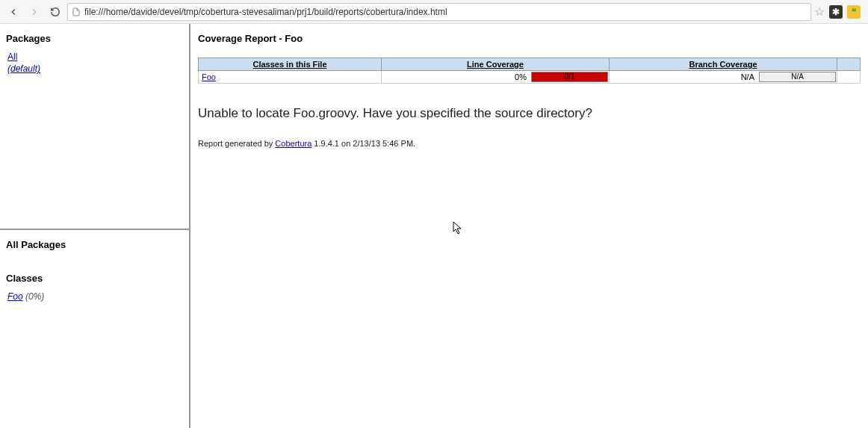 The width and height of the screenshot is (868, 428). What do you see at coordinates (94, 127) in the screenshot?
I see `packages-pane: Packages All (default)` at bounding box center [94, 127].